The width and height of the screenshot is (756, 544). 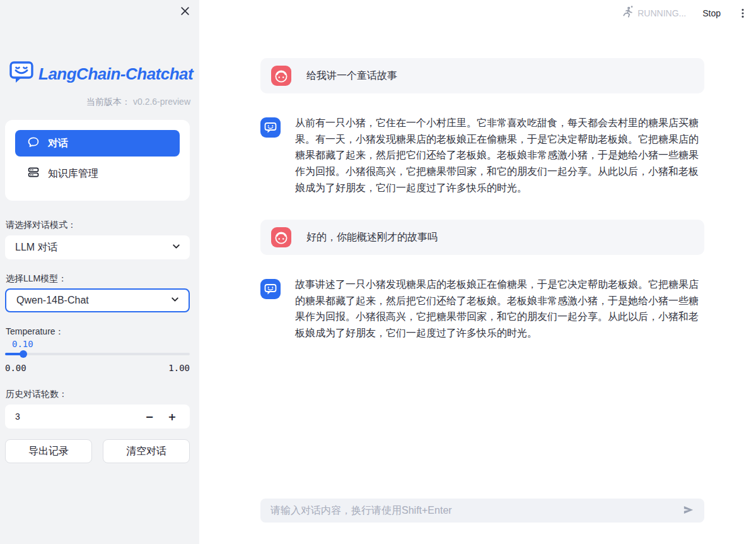 What do you see at coordinates (685, 13) in the screenshot?
I see `app-header: RUNNING... Stop` at bounding box center [685, 13].